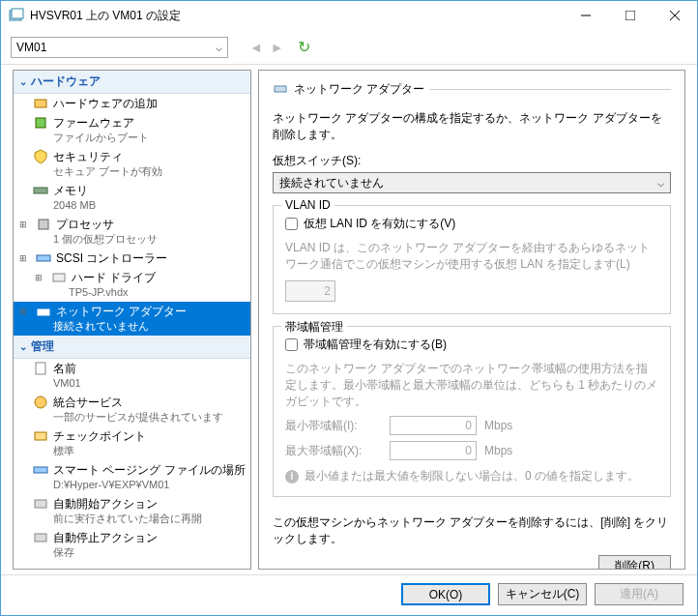 Image resolution: width=698 pixels, height=616 pixels. What do you see at coordinates (446, 594) in the screenshot?
I see `ok-button: OK(O)` at bounding box center [446, 594].